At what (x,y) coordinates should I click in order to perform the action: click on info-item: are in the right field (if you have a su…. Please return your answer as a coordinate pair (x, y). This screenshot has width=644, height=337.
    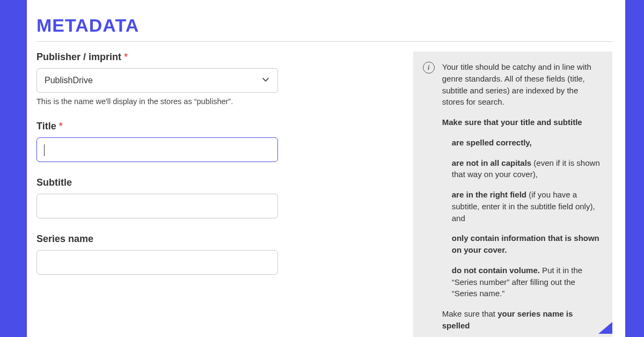
    Looking at the image, I should click on (527, 206).